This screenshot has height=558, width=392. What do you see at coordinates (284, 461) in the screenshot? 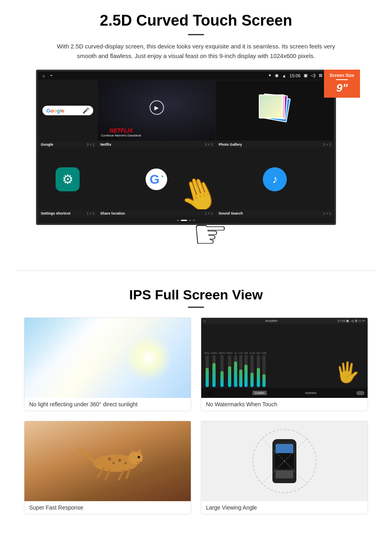
I see `car-image` at bounding box center [284, 461].